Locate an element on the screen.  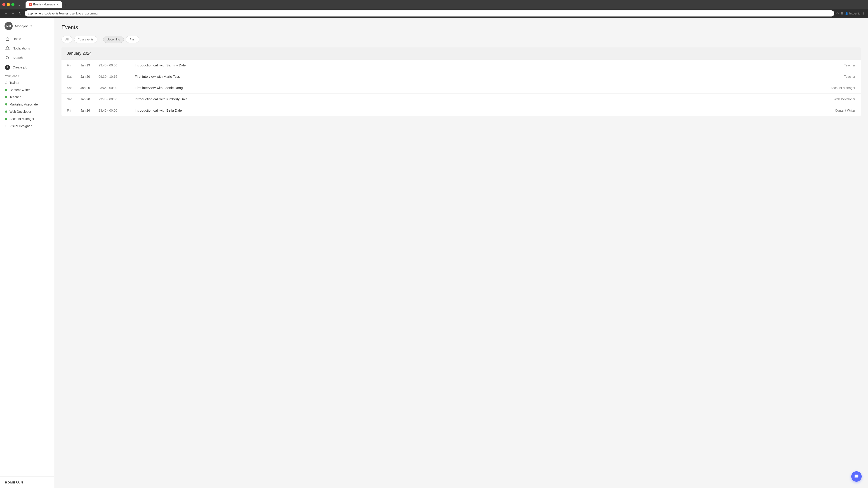
browser-tab: H Events · Homerun ✕ is located at coordinates (44, 5).